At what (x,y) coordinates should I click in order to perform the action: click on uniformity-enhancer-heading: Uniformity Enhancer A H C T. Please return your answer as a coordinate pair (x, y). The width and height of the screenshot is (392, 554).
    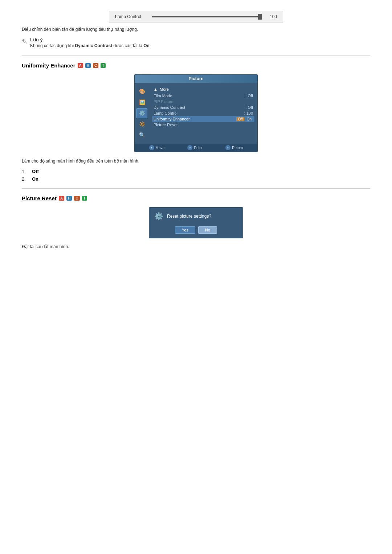
    Looking at the image, I should click on (196, 65).